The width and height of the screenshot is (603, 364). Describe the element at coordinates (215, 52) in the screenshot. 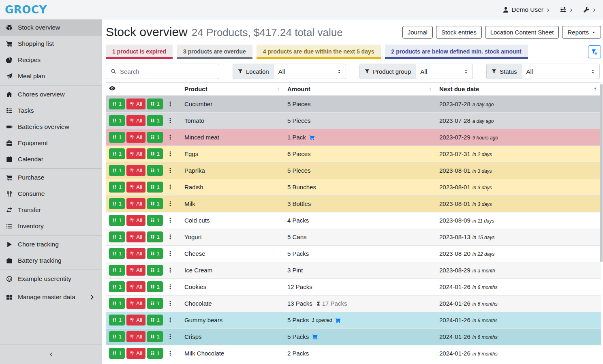

I see `banner-overdue: 3 products are overdue` at that location.